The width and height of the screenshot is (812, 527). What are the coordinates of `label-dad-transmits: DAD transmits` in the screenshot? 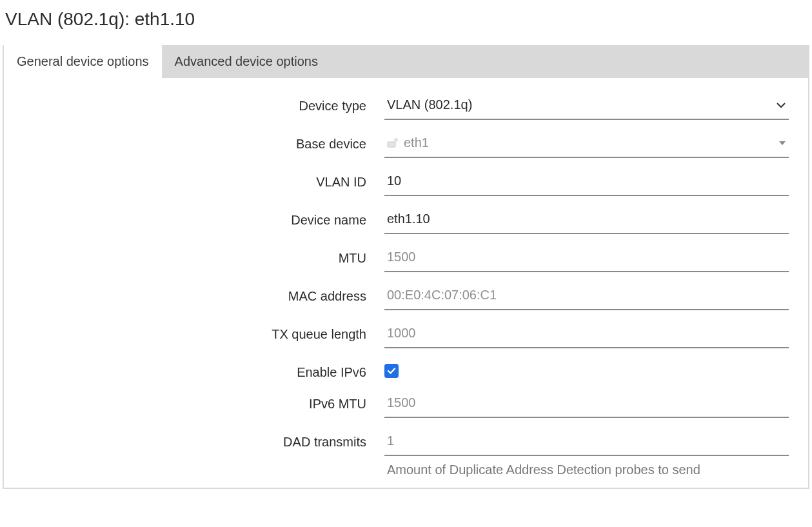 It's located at (204, 440).